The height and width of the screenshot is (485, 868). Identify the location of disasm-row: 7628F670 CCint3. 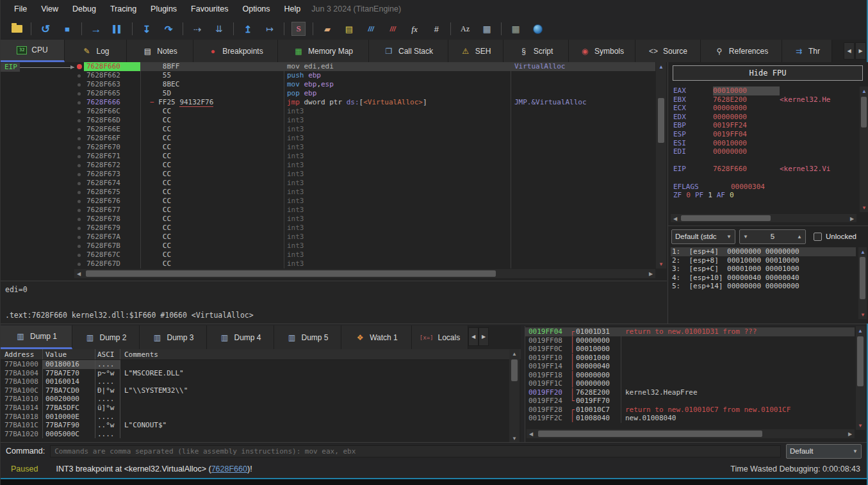
(365, 147).